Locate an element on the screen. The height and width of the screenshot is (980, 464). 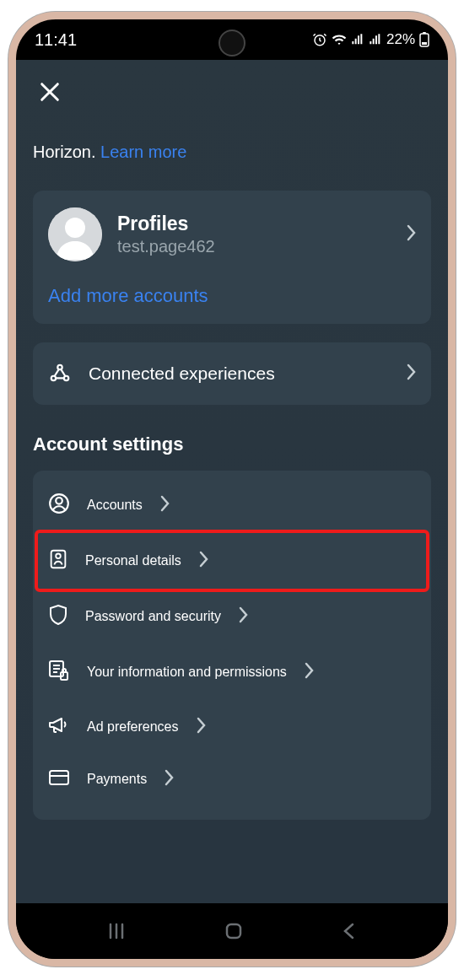
nav-home-button is located at coordinates (234, 931).